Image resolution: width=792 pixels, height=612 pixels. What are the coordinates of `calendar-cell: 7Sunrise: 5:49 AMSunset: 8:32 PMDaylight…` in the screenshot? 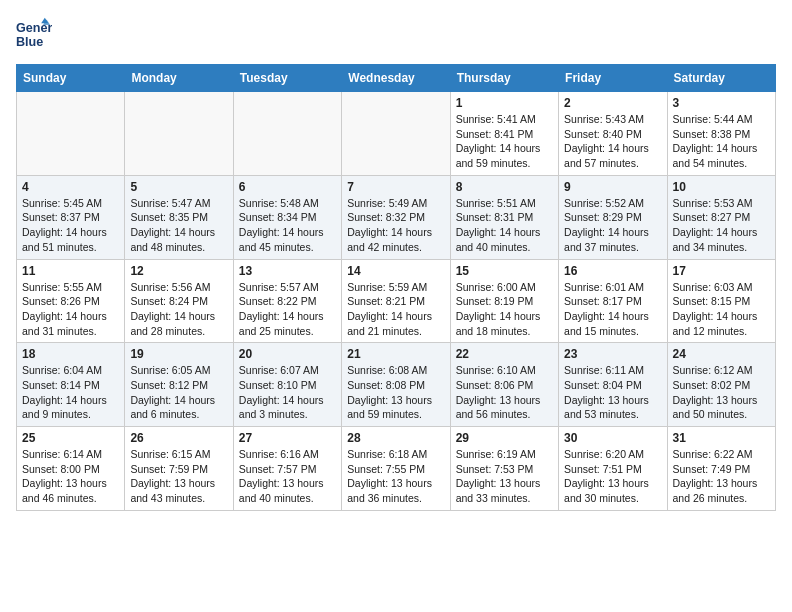 It's located at (396, 217).